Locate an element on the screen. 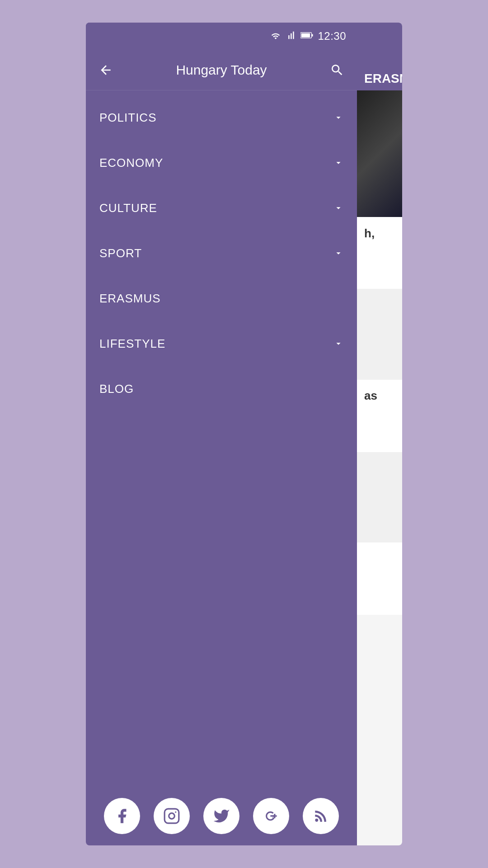 The image size is (488, 868). nav-item-label-sport: SPORT is located at coordinates (216, 253).